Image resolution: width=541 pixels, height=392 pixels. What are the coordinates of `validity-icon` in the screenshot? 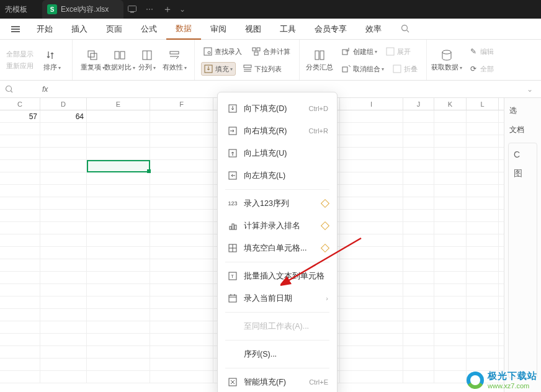 It's located at (174, 55).